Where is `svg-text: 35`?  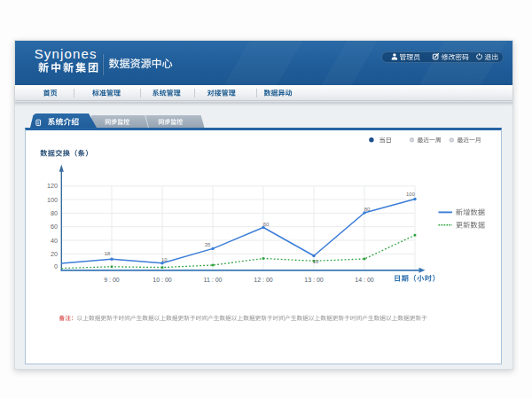 svg-text: 35 is located at coordinates (207, 245).